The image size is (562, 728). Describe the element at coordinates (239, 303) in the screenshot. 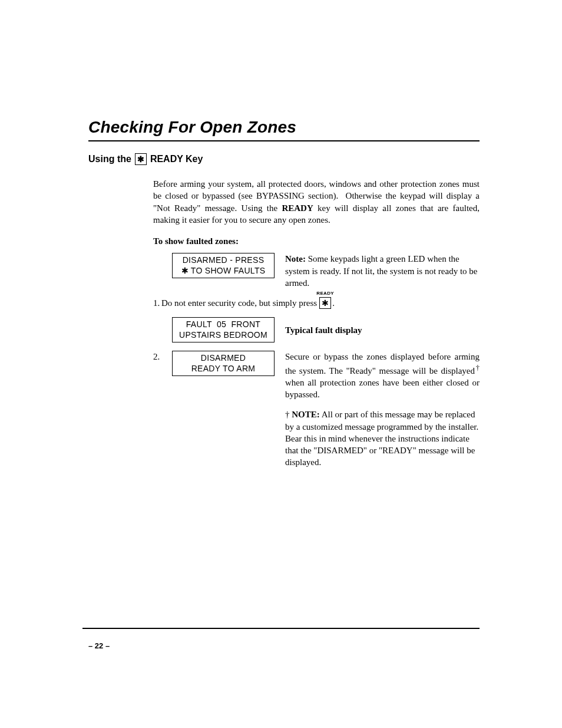

I see `step1-text-before: Do not enter security code, but simply p…` at that location.